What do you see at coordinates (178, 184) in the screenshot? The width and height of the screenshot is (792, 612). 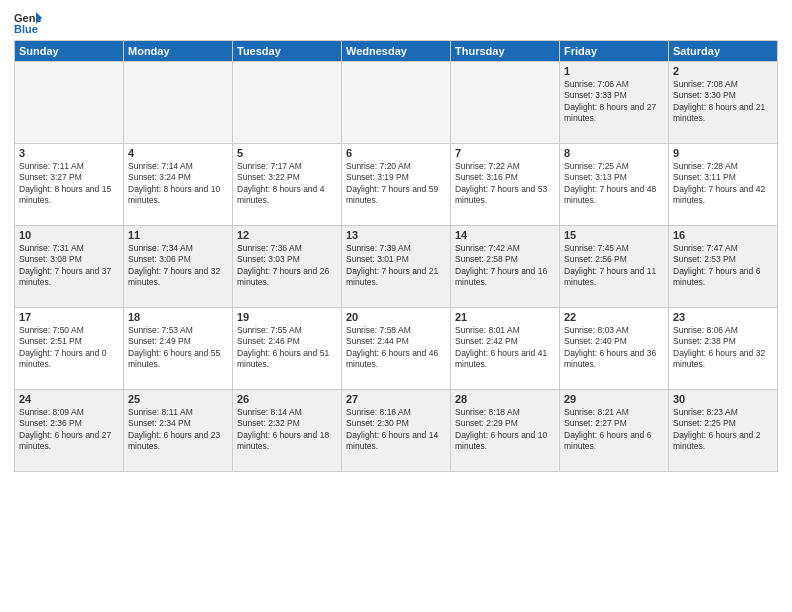 I see `day-info: Sunrise: 7:14 AM Sunset: 3:24 PM Dayligh…` at bounding box center [178, 184].